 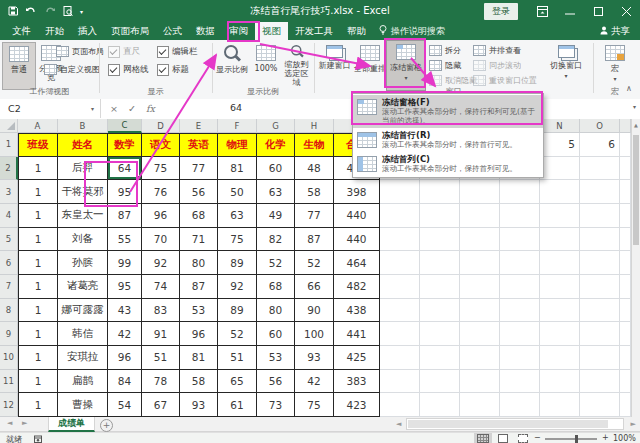 What do you see at coordinates (483, 438) in the screenshot?
I see `normal-view-mode-button` at bounding box center [483, 438].